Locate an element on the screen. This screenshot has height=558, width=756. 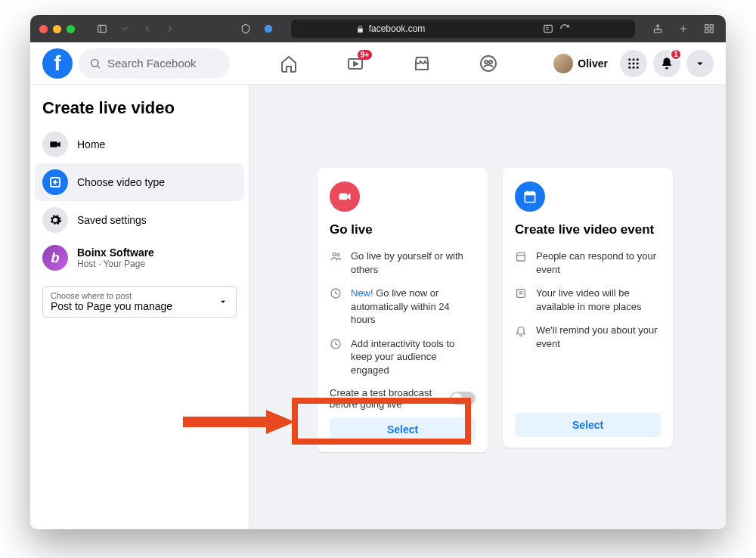
url-bar: facebook.com is located at coordinates (463, 29).